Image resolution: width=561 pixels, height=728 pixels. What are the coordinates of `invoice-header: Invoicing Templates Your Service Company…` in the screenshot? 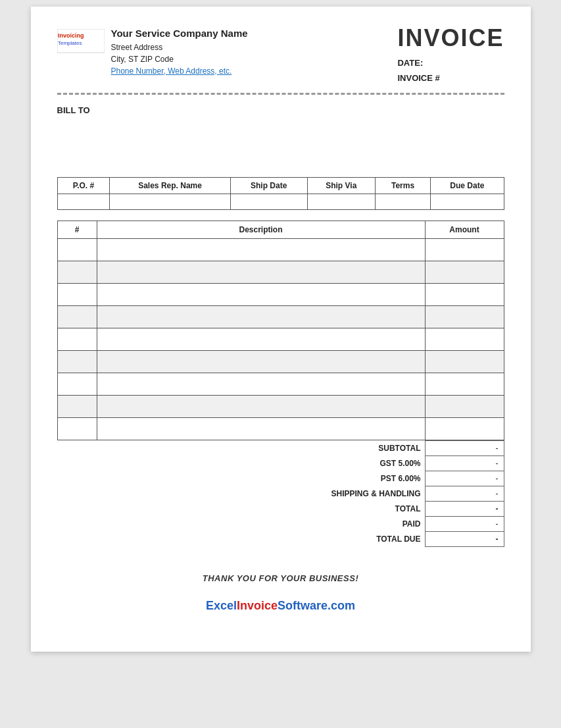 It's located at (281, 57).